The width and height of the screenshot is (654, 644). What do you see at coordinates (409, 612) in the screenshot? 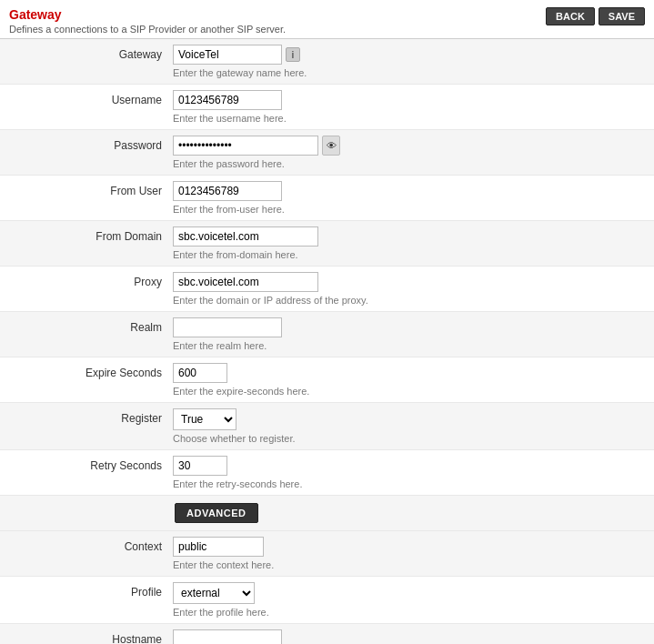
I see `profile-hint: Enter the profile here.` at bounding box center [409, 612].